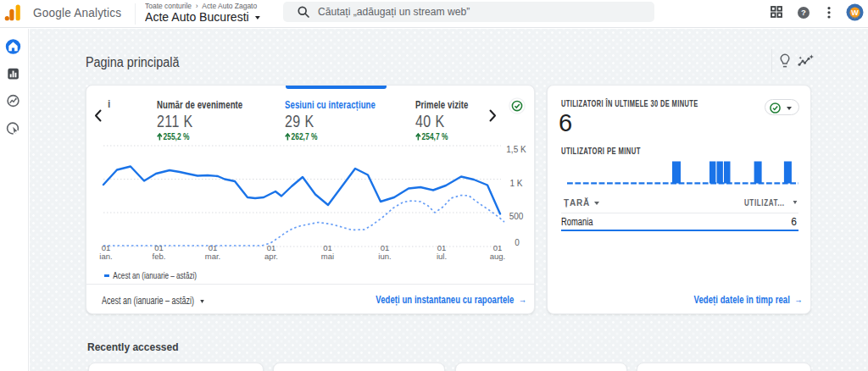  I want to click on svg-text: 500, so click(517, 217).